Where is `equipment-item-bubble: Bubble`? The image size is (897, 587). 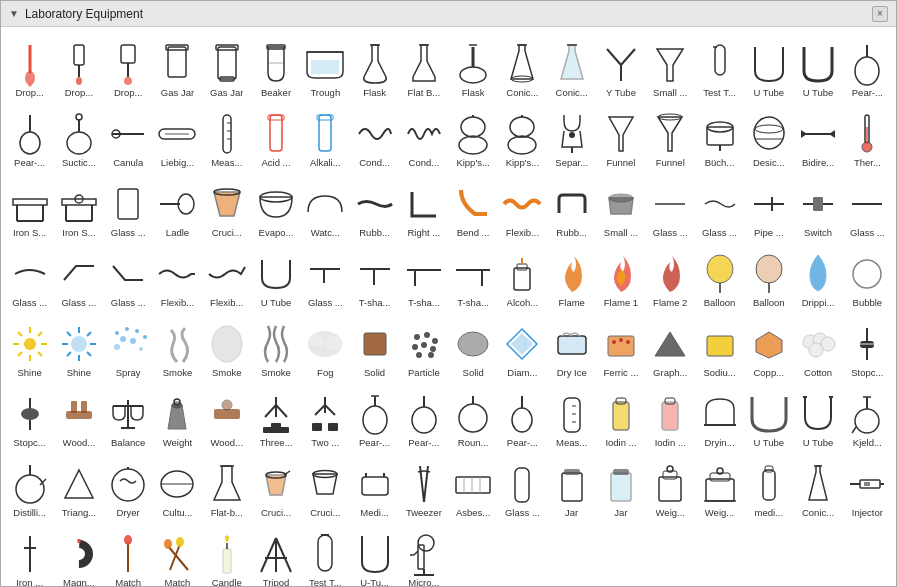
equipment-item-bubble: Bubble is located at coordinates (868, 276).